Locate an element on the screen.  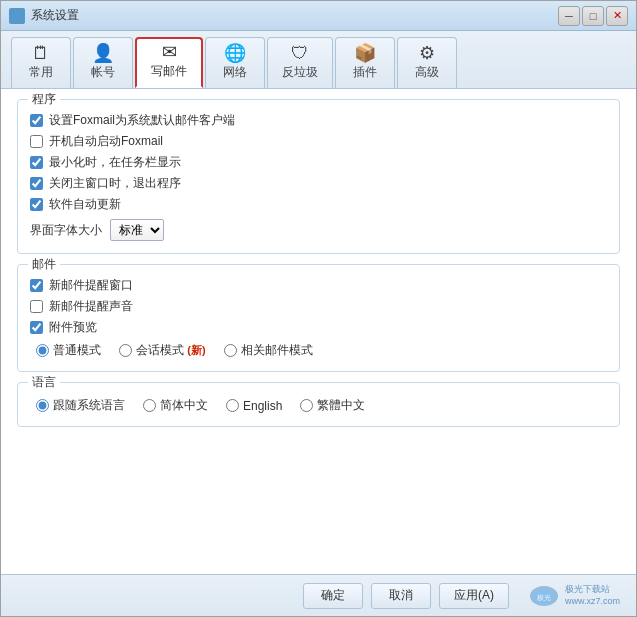
tab-compose-label: 写邮件 is located at coordinates (169, 72).